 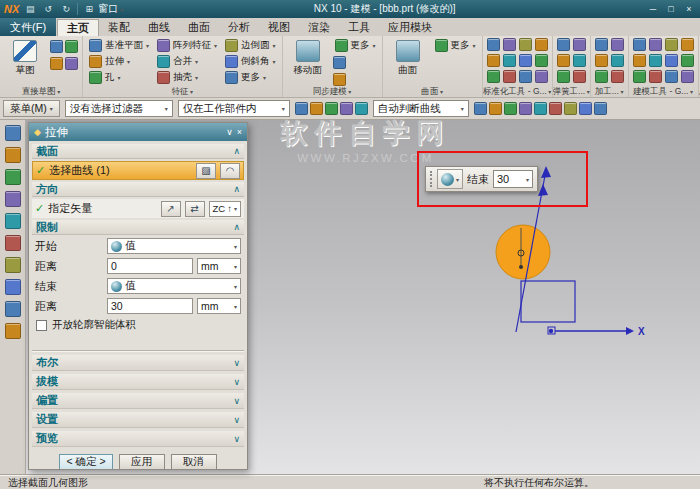 What do you see at coordinates (119, 46) in the screenshot?
I see `ribbon-button: 基准平面▾` at bounding box center [119, 46].